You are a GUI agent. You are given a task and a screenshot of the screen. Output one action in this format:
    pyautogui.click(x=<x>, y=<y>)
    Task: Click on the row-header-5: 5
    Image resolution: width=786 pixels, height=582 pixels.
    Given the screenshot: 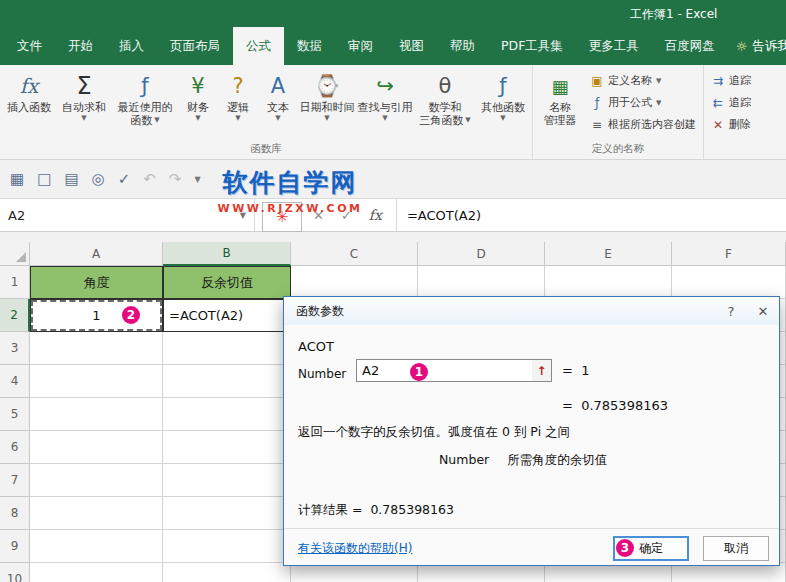 What is the action you would take?
    pyautogui.click(x=15, y=414)
    